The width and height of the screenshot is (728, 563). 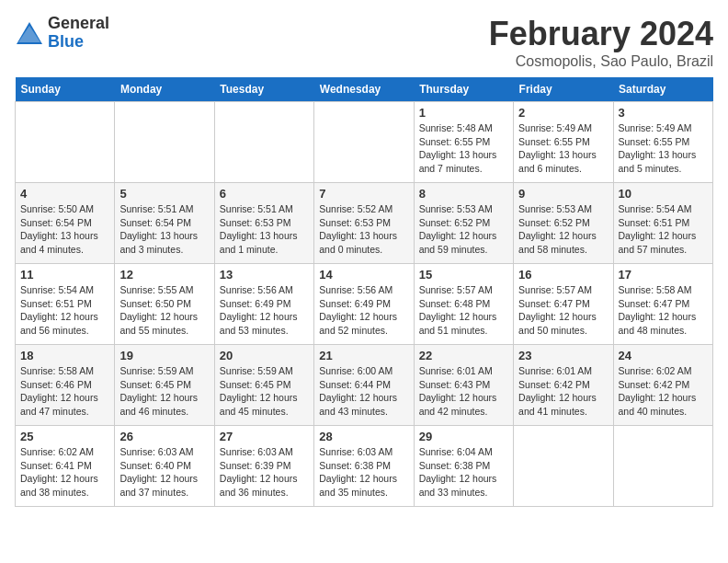 I want to click on calendar-cell: 13Sunrise: 5:56 AM Sunset: 6:49 PM Dayli…, so click(x=264, y=304).